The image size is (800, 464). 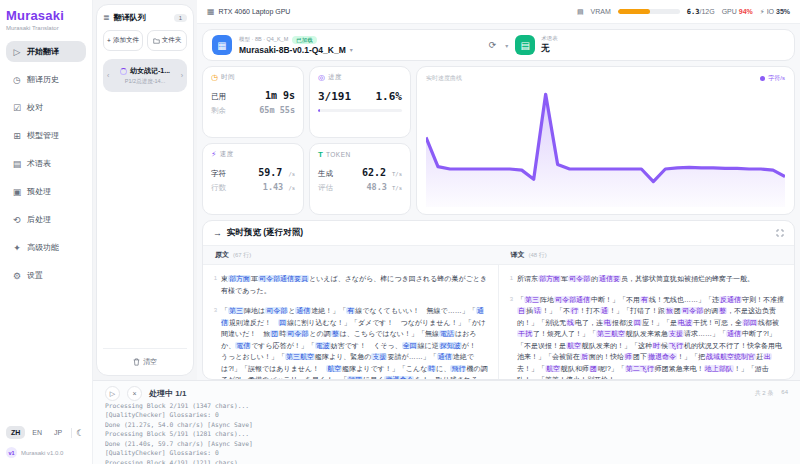 What do you see at coordinates (46, 192) in the screenshot?
I see `sidebar-item: ▣预处理` at bounding box center [46, 192].